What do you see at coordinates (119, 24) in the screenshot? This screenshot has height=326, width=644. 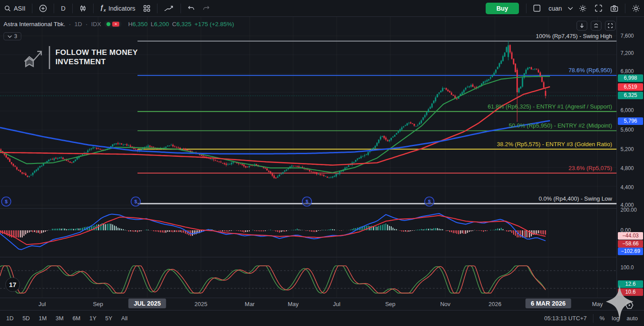 I see `chart-legend: Astra International Tbk. · 1D · IDX ≈ H6…` at bounding box center [119, 24].